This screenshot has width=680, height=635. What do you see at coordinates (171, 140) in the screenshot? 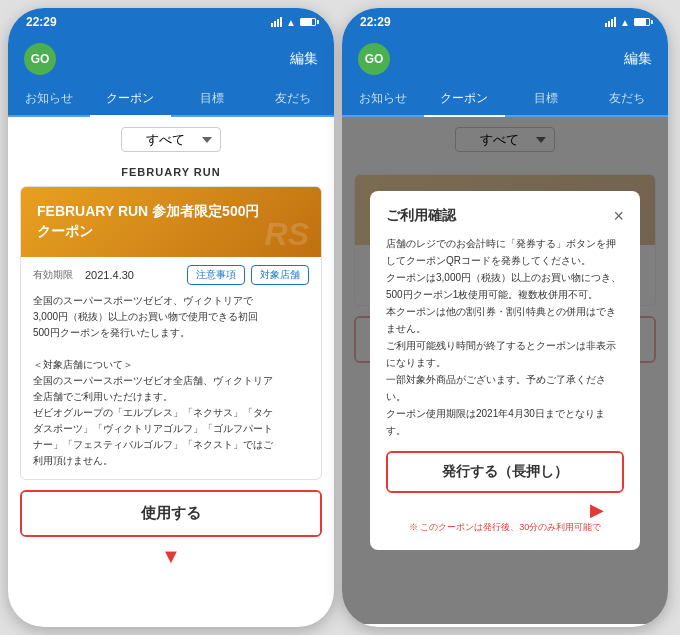
I see `filter-row-1: すべて` at bounding box center [171, 140].